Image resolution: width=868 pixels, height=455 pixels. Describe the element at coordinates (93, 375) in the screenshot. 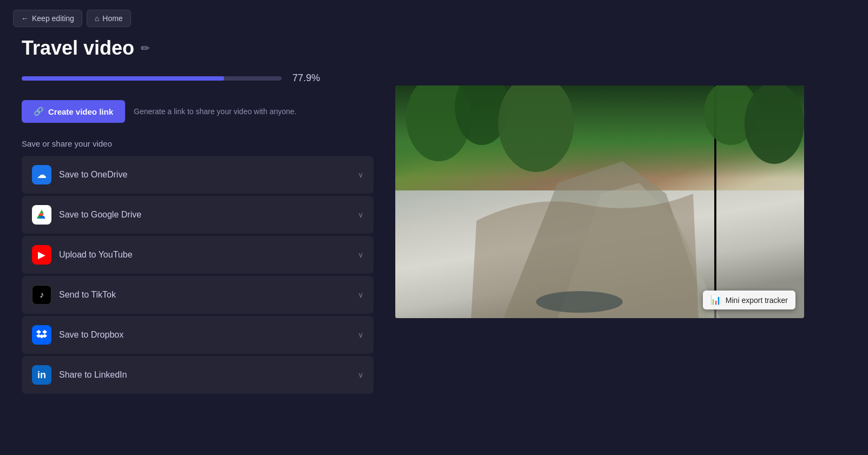

I see `linkedin-label: Share to LinkedIn` at that location.